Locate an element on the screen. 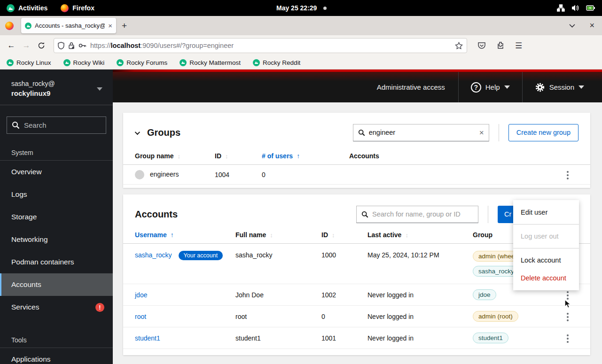 This screenshot has height=364, width=602. bookmark-rocky-wiki: Rocky Wiki is located at coordinates (84, 63).